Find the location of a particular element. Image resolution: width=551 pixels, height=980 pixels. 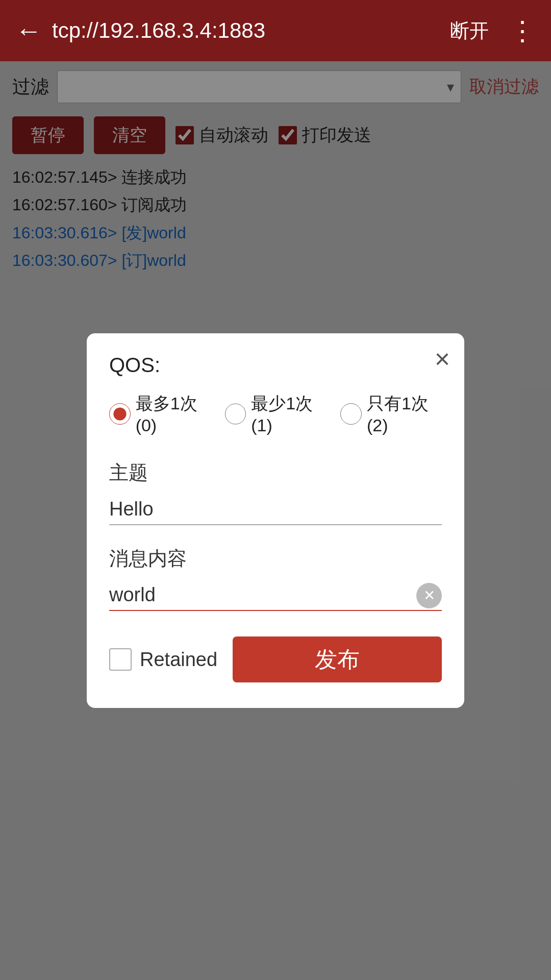

qos-option-2: 只有1次(2) is located at coordinates (391, 413).